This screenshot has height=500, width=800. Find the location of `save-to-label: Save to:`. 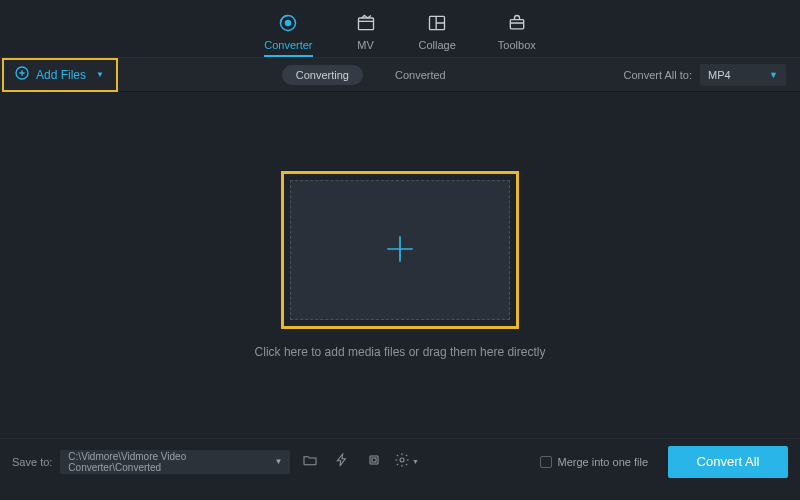

save-to-label: Save to: is located at coordinates (32, 462).